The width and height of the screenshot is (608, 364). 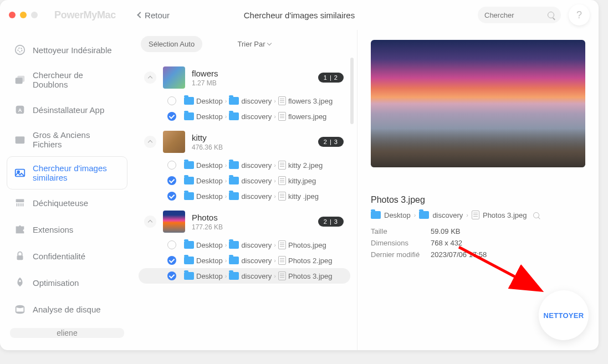 What do you see at coordinates (67, 80) in the screenshot?
I see `sidebar-item-duplicates: Chercheur de Doublons` at bounding box center [67, 80].